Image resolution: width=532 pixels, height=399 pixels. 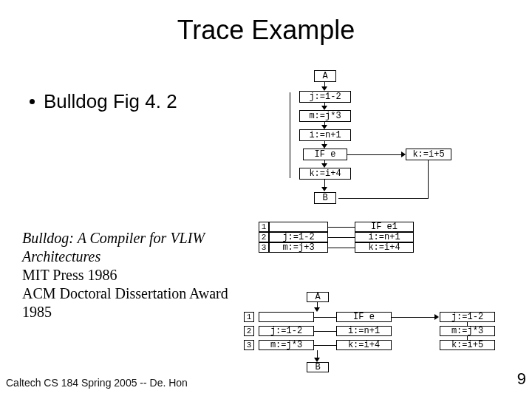 What do you see at coordinates (364, 317) in the screenshot?
I see `cell: IF e` at bounding box center [364, 317].